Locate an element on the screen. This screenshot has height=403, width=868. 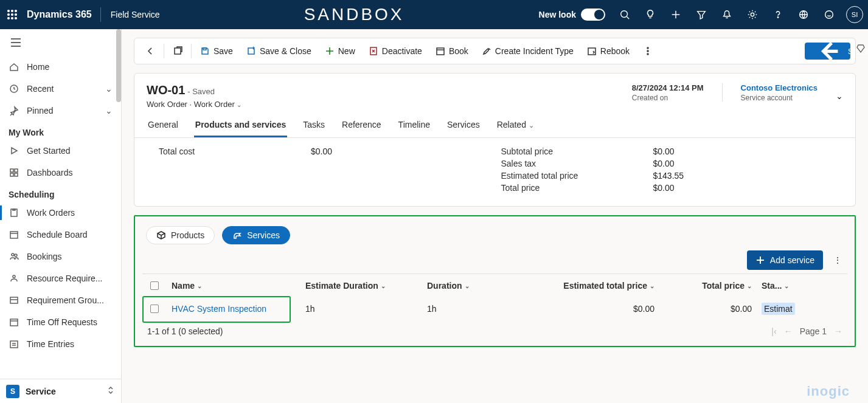
sidebar-group-mywork: My Work is located at coordinates (61, 131).